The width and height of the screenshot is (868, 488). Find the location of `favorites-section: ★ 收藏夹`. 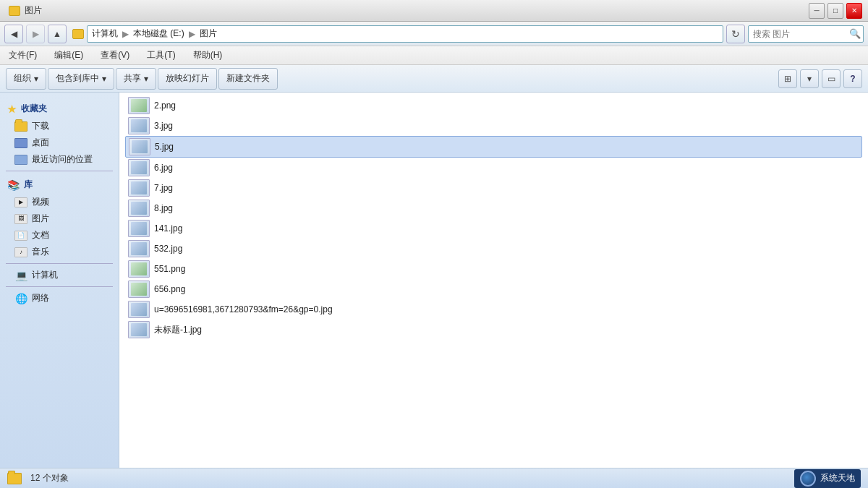

favorites-section: ★ 收藏夹 is located at coordinates (59, 108).